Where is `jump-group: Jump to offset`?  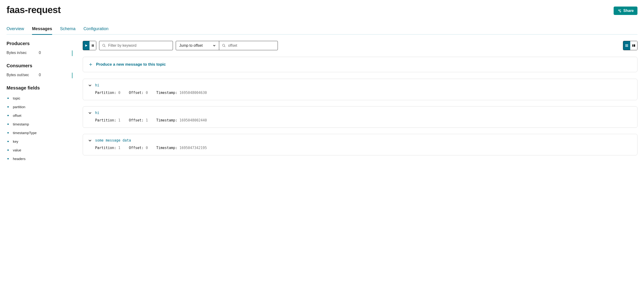
jump-group: Jump to offset is located at coordinates (227, 46).